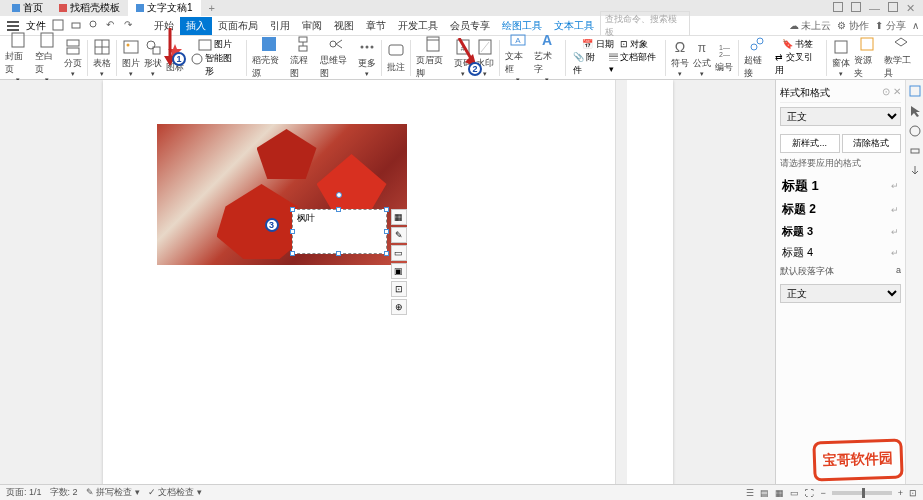 The image size is (923, 500). Describe the element at coordinates (750, 493) in the screenshot. I see `view-outline-icon: ☰` at that location.